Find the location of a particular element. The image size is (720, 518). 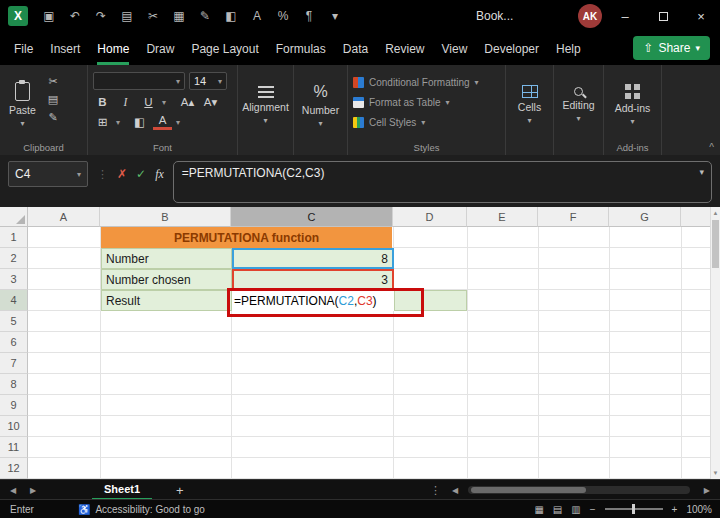

tab-developer: Developer is located at coordinates (512, 48).